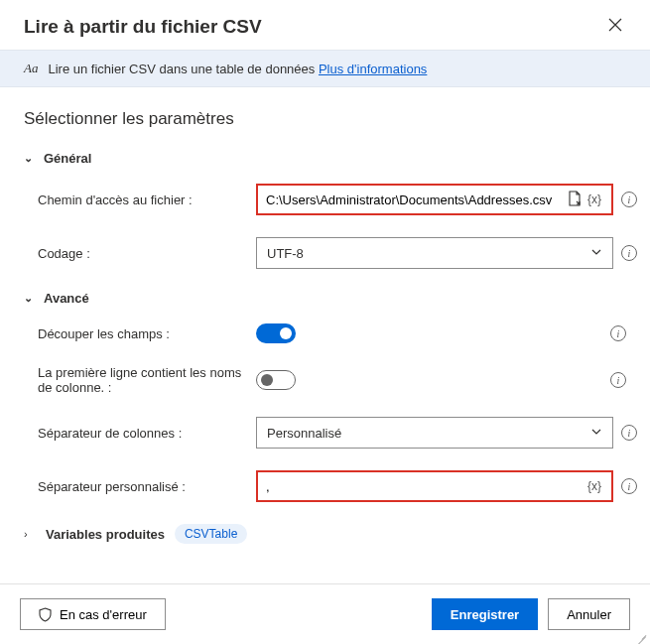 This screenshot has height=644, width=650. What do you see at coordinates (325, 25) in the screenshot?
I see `dialog-header: Lire à partir du fichier CSV` at bounding box center [325, 25].